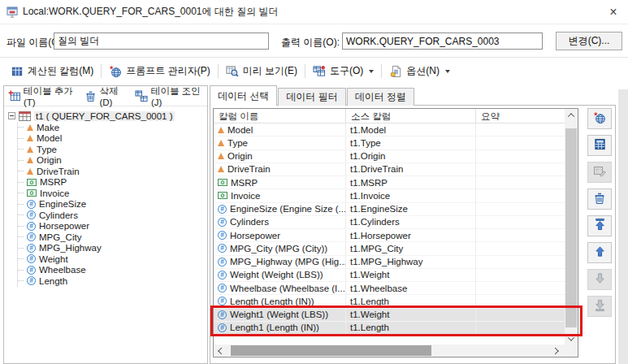 Image resolution: width=628 pixels, height=364 pixels. What do you see at coordinates (389, 249) in the screenshot?
I see `column-row-t1.MPG_City: MPG_City (MPG (City)) t1.MPG_City` at bounding box center [389, 249].